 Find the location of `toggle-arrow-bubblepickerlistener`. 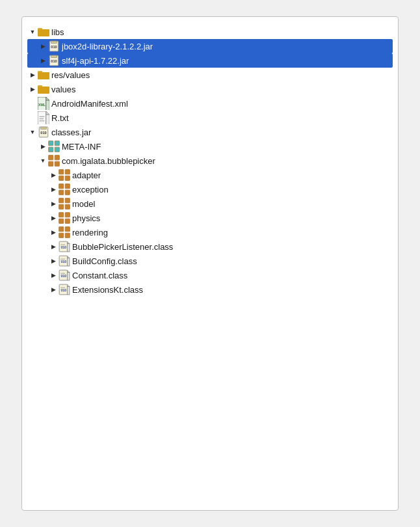

toggle-arrow-bubblepickerlistener is located at coordinates (53, 247).